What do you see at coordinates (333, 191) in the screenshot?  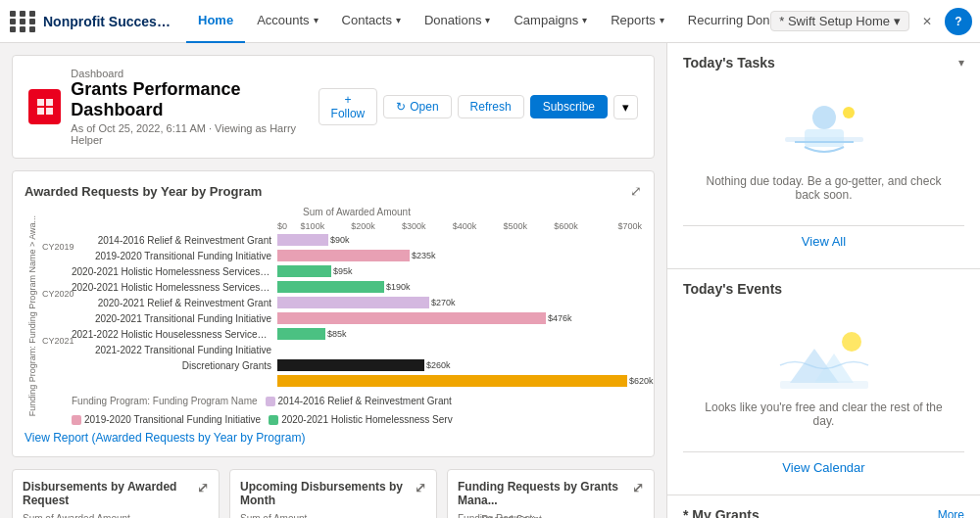 I see `chart-card-header: Awarded Requests by Year by Program ⤢` at bounding box center [333, 191].